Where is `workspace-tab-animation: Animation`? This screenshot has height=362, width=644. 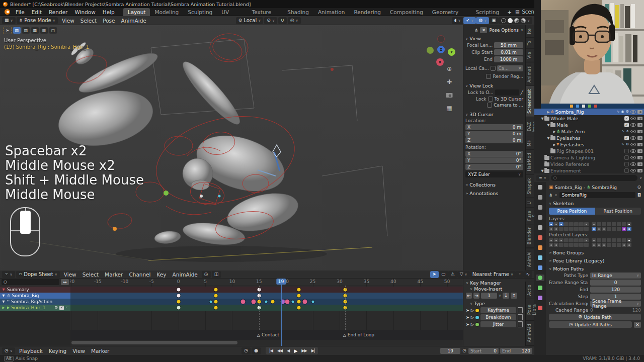
workspace-tab-animation: Animation is located at coordinates (332, 12).